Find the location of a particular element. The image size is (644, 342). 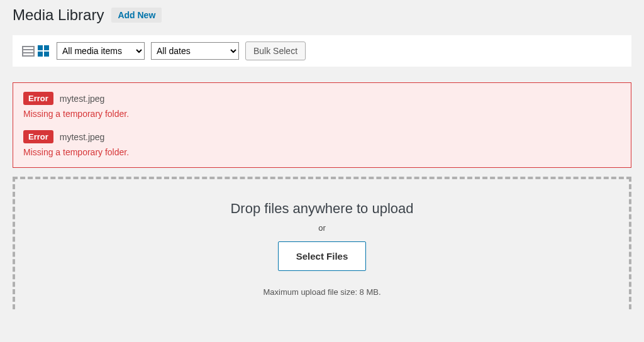

list-icon is located at coordinates (28, 51).